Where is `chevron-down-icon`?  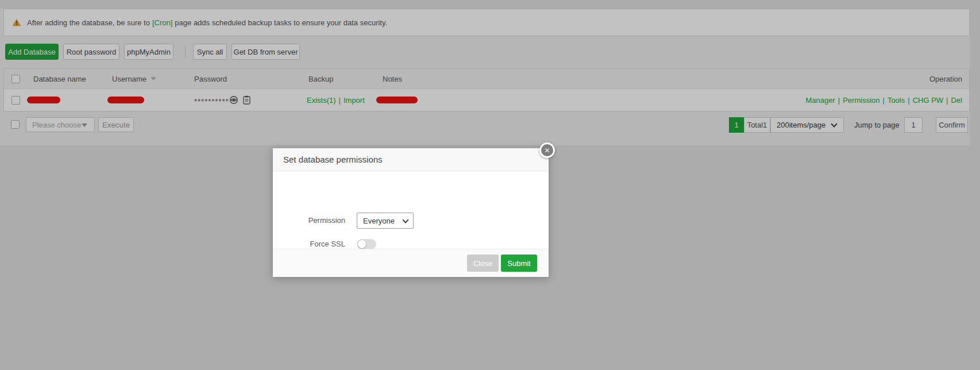
chevron-down-icon is located at coordinates (406, 219).